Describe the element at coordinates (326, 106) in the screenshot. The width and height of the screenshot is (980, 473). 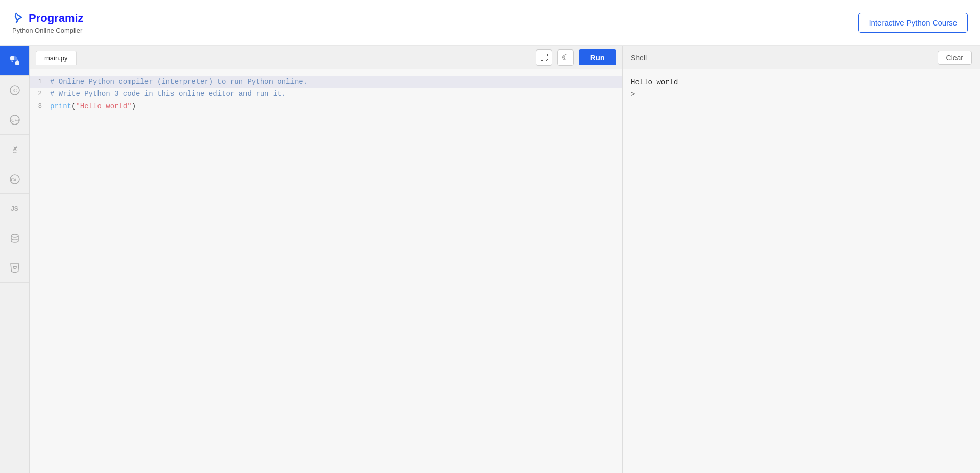
I see `code-line-3: 3 print("Hello world")` at that location.